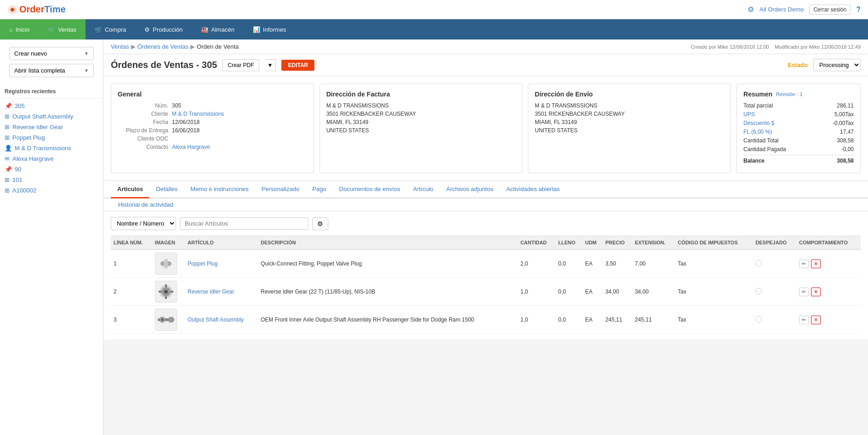  I want to click on crear-nuevo-button: Crear nuevo ▼, so click(51, 53).